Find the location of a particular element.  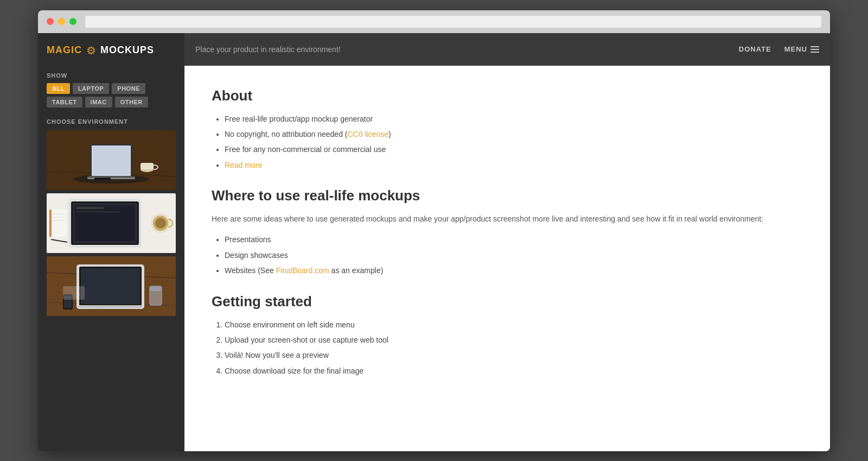

step-4: Choose download size for the final image is located at coordinates (514, 371).